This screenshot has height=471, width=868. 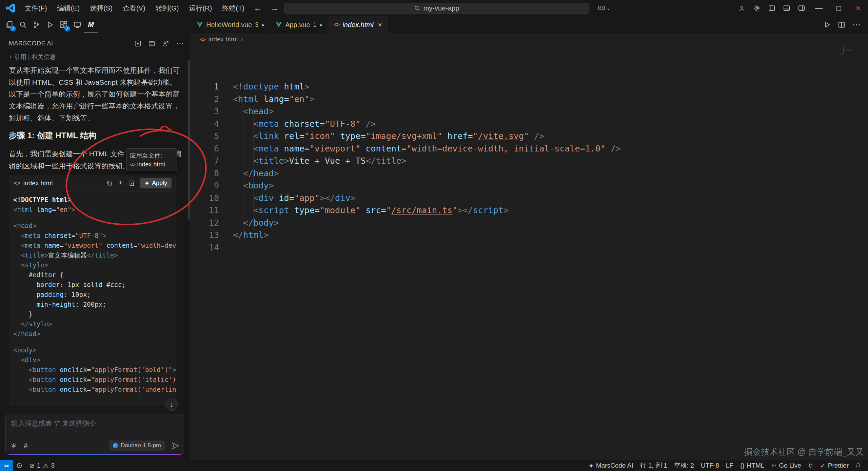 I want to click on context-reference: › 引用 | 相关信息, so click(x=33, y=57).